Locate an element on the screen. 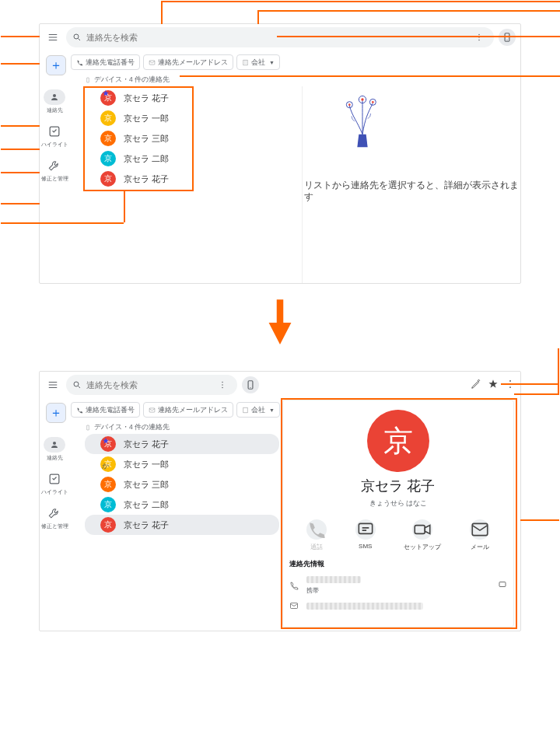 The width and height of the screenshot is (560, 748). detail-toolbar is located at coordinates (493, 385).